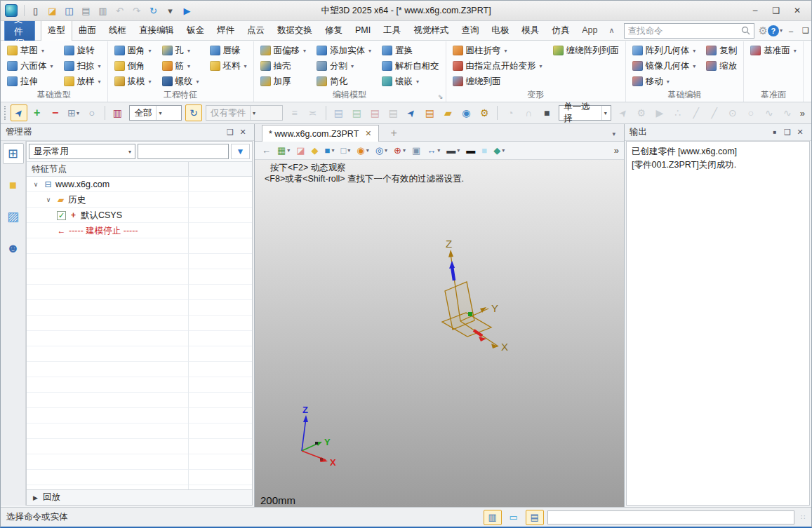  I want to click on ribbon-button-筋: 筋▾, so click(181, 66).